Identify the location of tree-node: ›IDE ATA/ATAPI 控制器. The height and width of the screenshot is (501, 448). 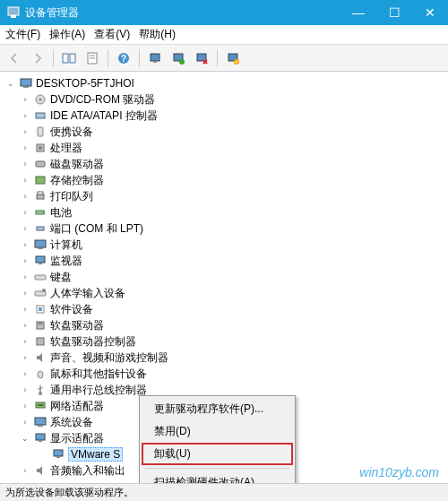
(224, 116).